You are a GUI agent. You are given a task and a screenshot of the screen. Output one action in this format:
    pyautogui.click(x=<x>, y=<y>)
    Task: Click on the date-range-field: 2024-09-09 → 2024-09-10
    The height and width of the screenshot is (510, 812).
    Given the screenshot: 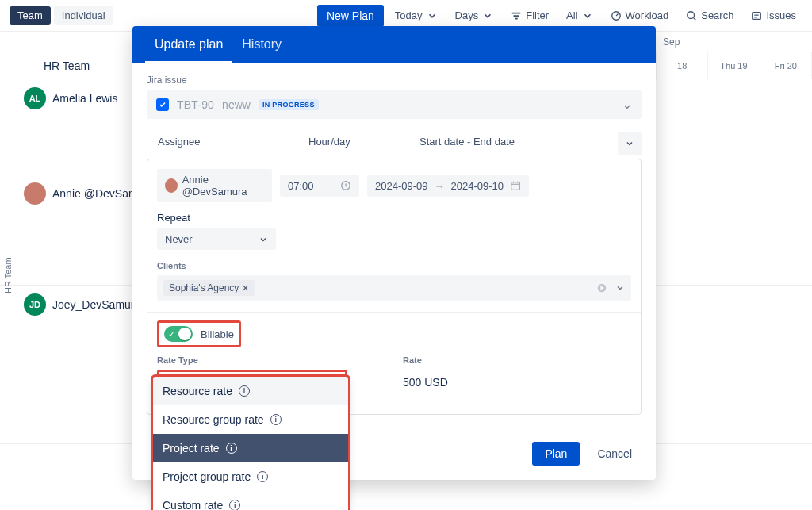 What is the action you would take?
    pyautogui.click(x=448, y=186)
    